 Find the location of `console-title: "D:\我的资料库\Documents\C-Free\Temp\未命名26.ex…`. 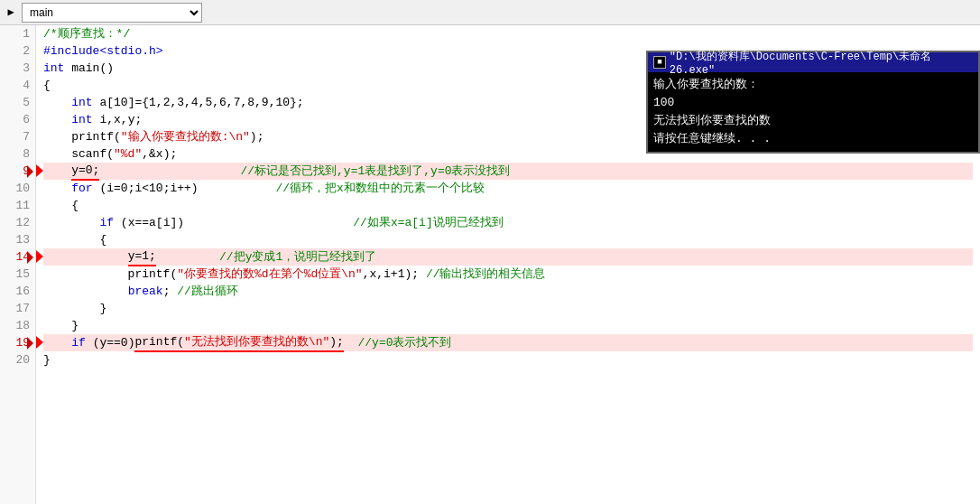

console-title: "D:\我的资料库\Documents\C-Free\Temp\未命名26.ex… is located at coordinates (821, 63).